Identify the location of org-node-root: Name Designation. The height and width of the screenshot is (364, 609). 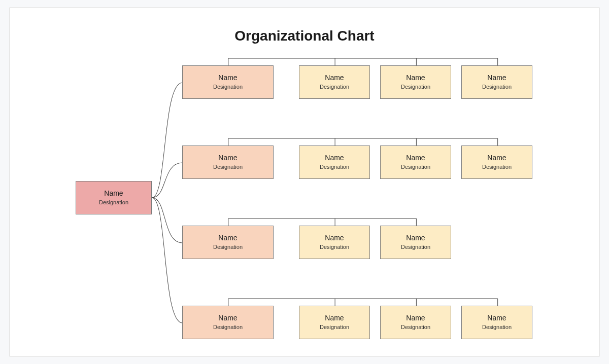
(114, 198).